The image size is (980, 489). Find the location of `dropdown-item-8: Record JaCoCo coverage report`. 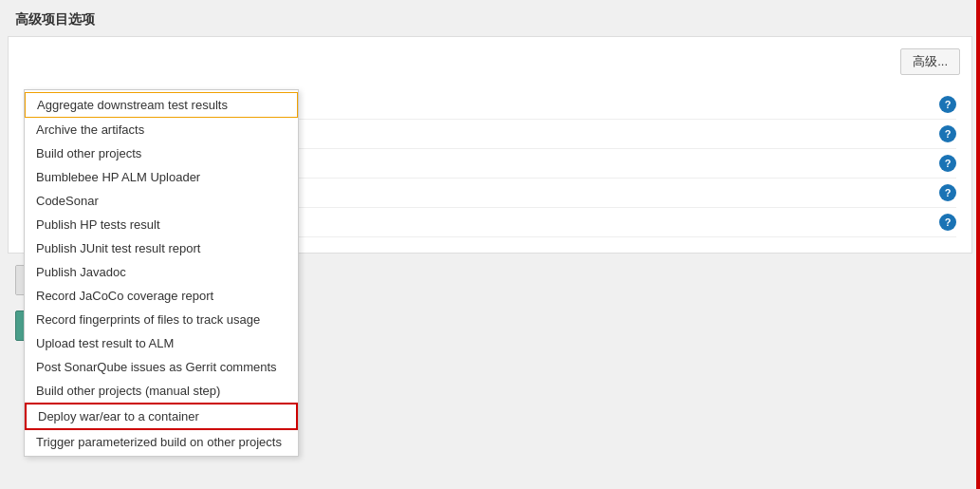

dropdown-item-8: Record JaCoCo coverage report is located at coordinates (161, 296).